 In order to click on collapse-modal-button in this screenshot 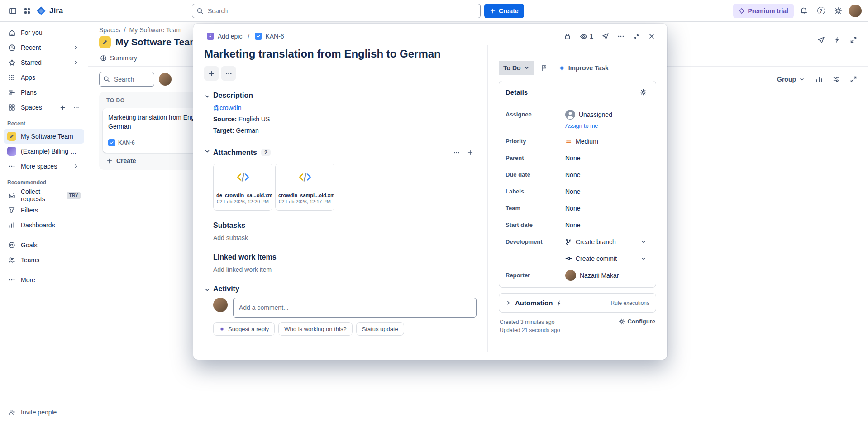, I will do `click(636, 36)`.